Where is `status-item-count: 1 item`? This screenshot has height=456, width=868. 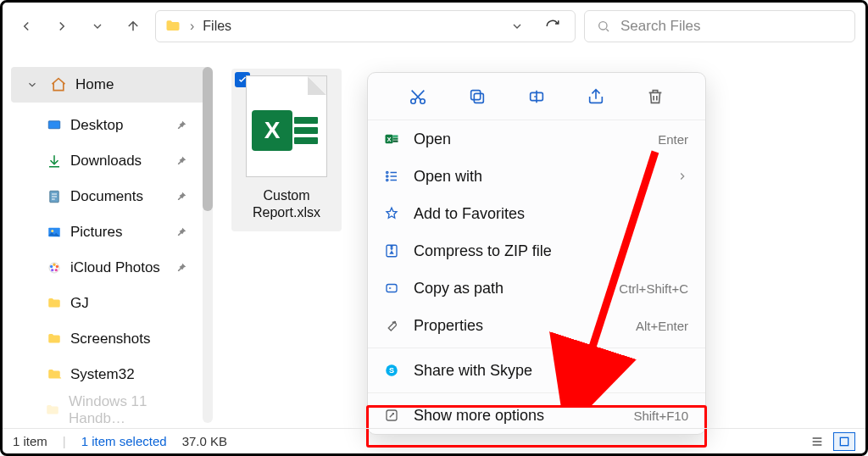
status-item-count: 1 item is located at coordinates (31, 441).